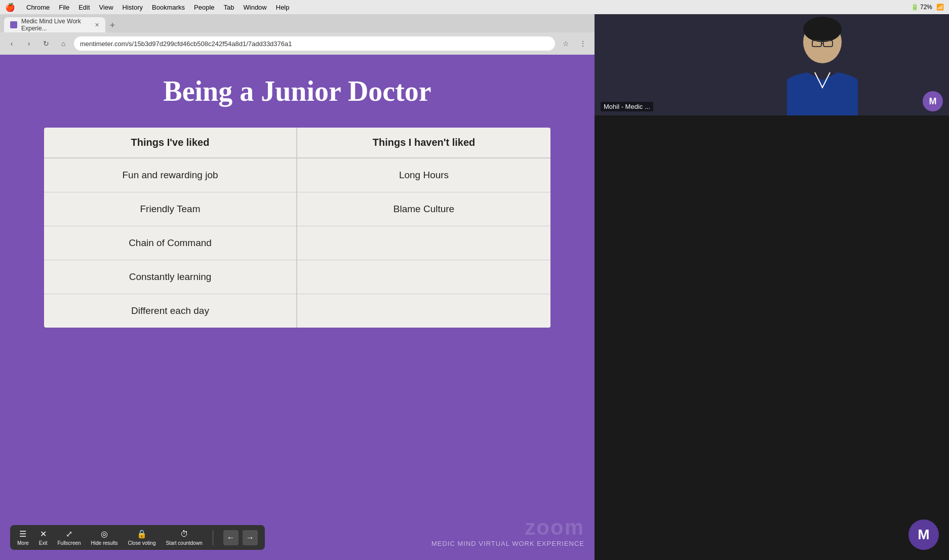 The height and width of the screenshot is (560, 949). What do you see at coordinates (168, 7) in the screenshot?
I see `bookmarks-menu: Bookmarks` at bounding box center [168, 7].